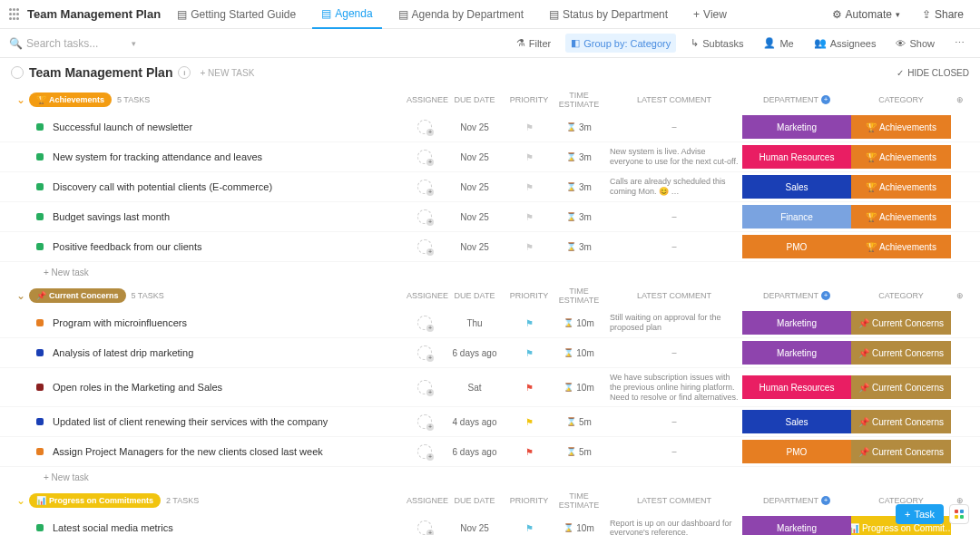  I want to click on fab-new-task: + Task, so click(920, 514).